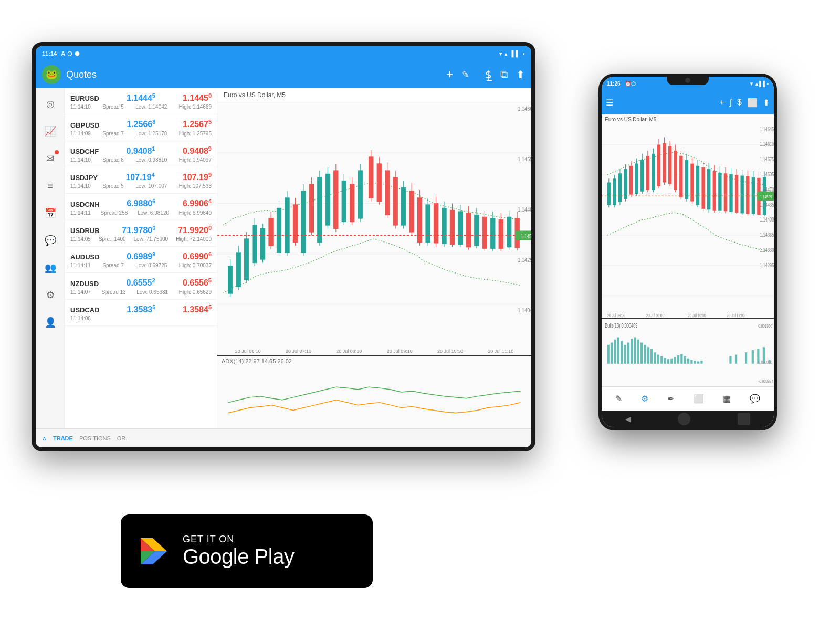 This screenshot has height=630, width=840. What do you see at coordinates (765, 326) in the screenshot?
I see `svg-text: 0.001960` at bounding box center [765, 326].